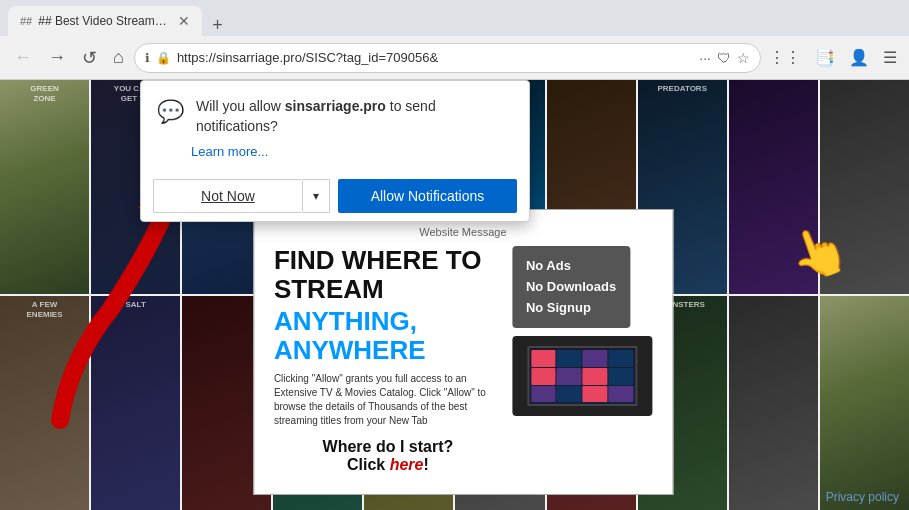 The image size is (909, 510). Describe the element at coordinates (582, 376) in the screenshot. I see `laptop-screen` at that location.